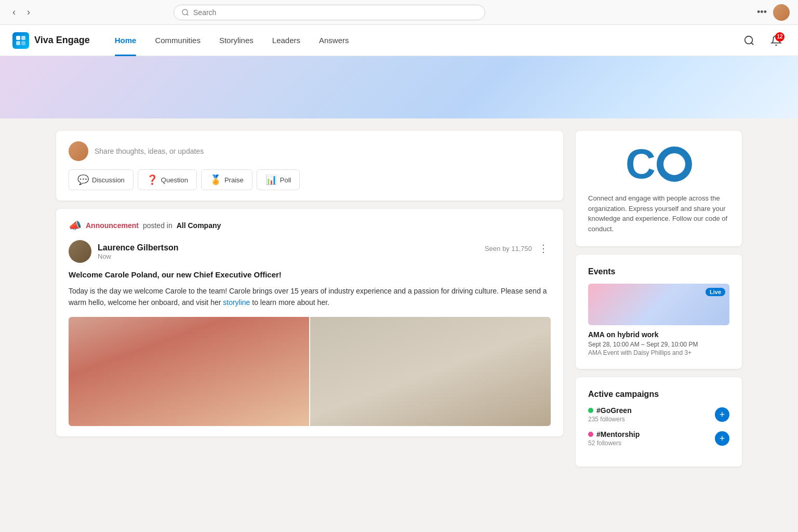 The width and height of the screenshot is (798, 532). What do you see at coordinates (780, 37) in the screenshot?
I see `notification-badge: 12` at bounding box center [780, 37].